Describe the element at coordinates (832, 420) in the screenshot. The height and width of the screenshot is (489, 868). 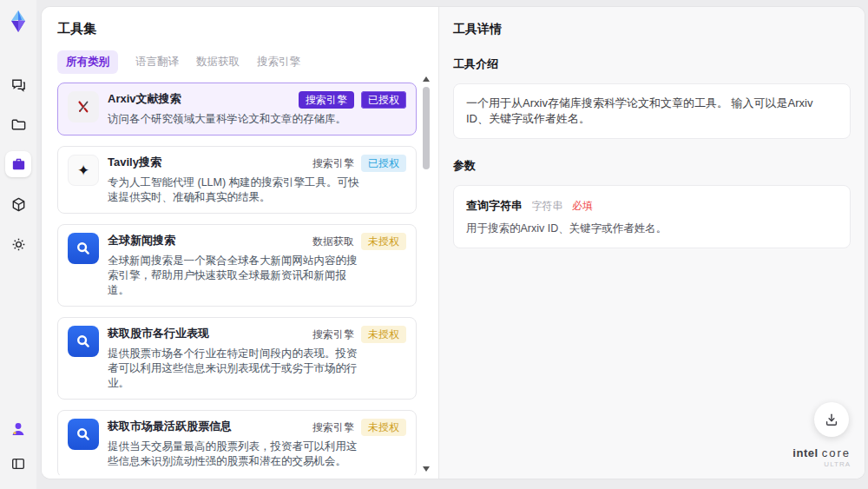
I see `download-button` at that location.